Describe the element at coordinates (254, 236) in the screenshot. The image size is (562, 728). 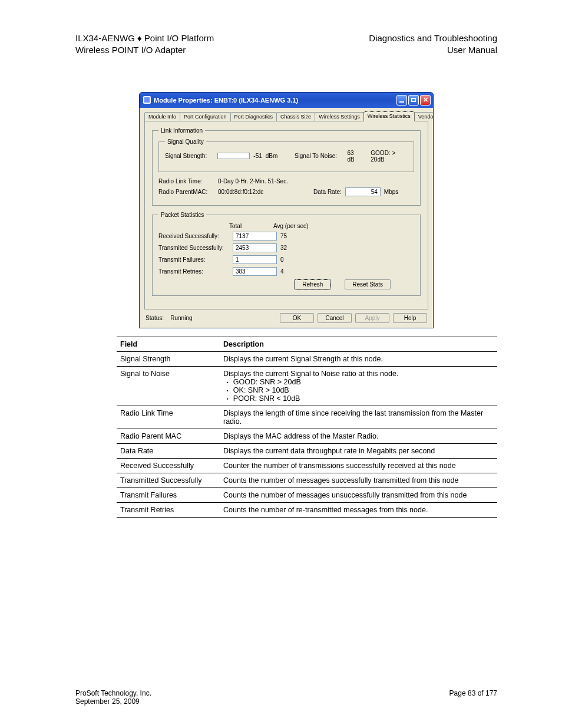
I see `received-successfully-total: 7137` at that location.